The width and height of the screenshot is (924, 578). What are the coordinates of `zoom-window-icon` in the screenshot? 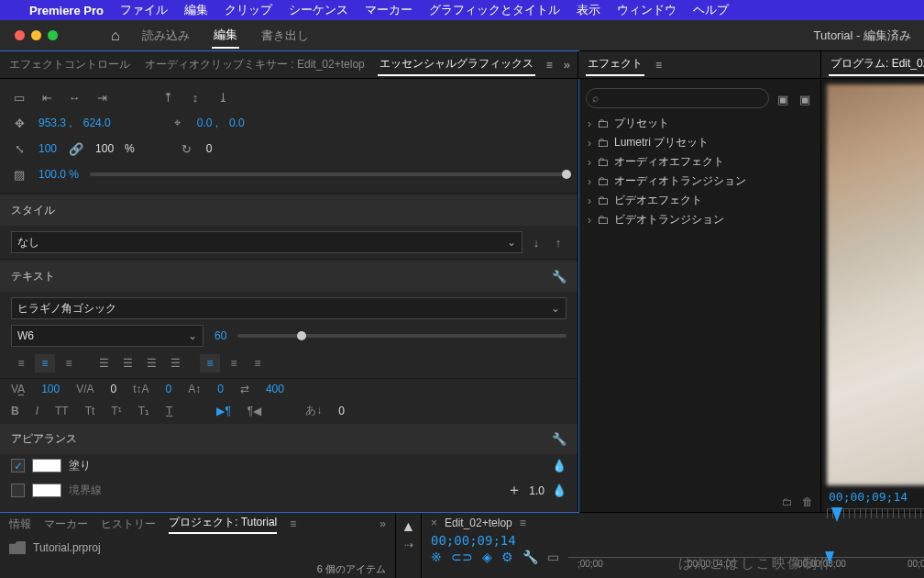 It's located at (53, 35).